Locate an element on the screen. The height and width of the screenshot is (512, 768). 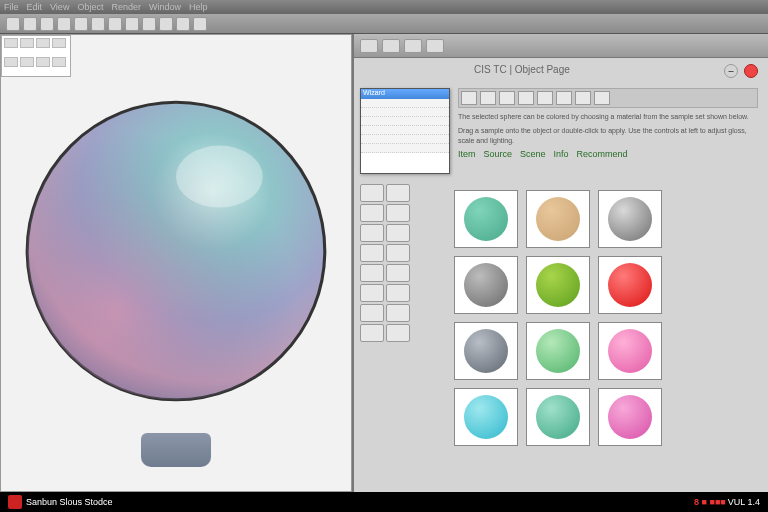
tab-item: Item is located at coordinates (467, 154).